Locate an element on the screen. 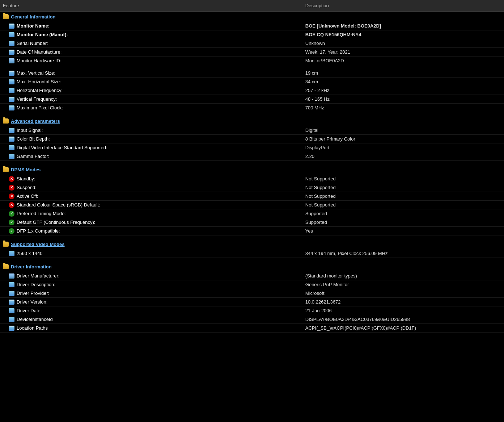 This screenshot has width=504, height=422. table-row: Input Signal: Digital is located at coordinates (252, 130).